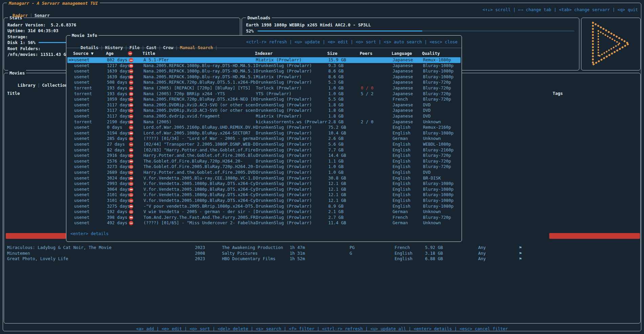  Describe the element at coordinates (197, 88) in the screenshot. I see `result-title: Nana (2005) [REPACK] [720p] [BluRay] [YT…` at that location.